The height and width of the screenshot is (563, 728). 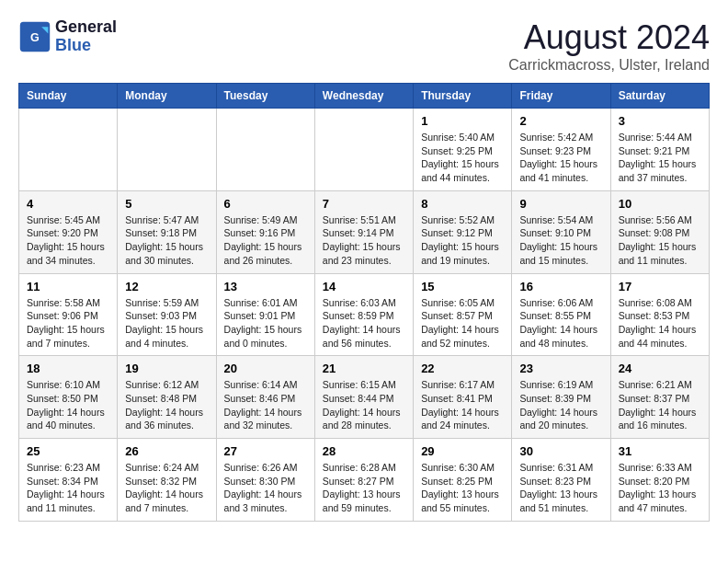 What do you see at coordinates (35, 37) in the screenshot?
I see `logo-icon: G` at bounding box center [35, 37].